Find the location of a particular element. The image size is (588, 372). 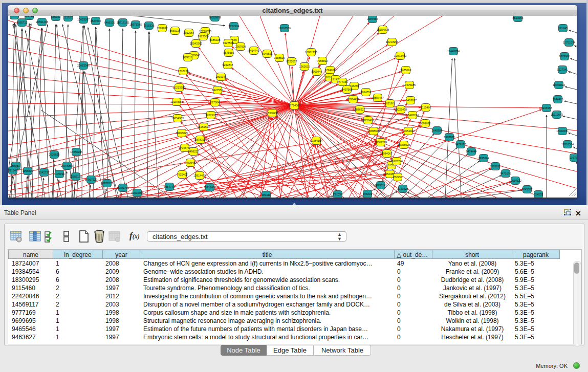

svg-text: 185327 is located at coordinates (14, 16).